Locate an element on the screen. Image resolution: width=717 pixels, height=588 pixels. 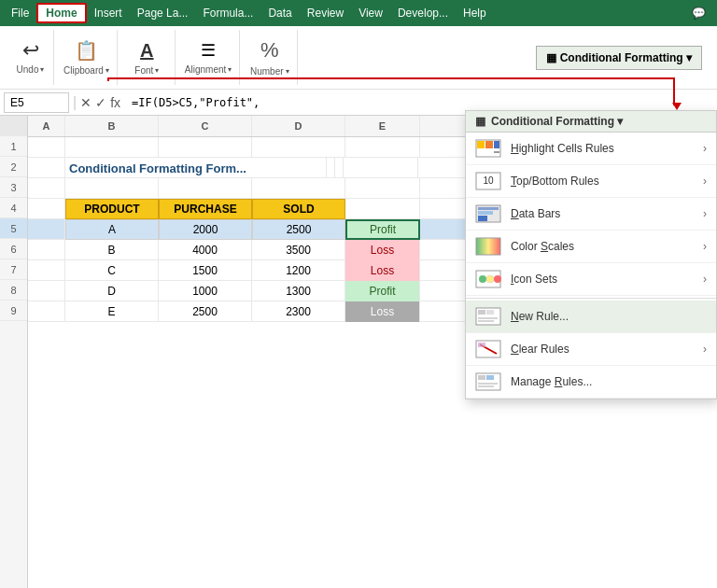
cell-a8 is located at coordinates (47, 291).